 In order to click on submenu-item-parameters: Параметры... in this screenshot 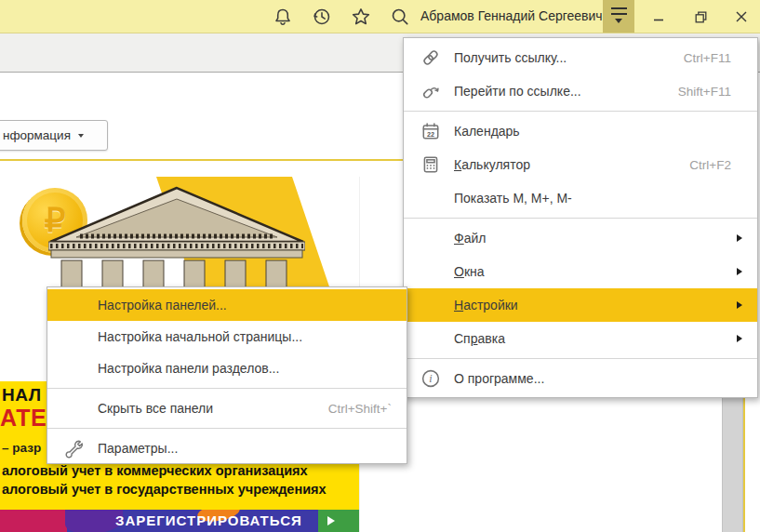, I will do `click(227, 448)`.